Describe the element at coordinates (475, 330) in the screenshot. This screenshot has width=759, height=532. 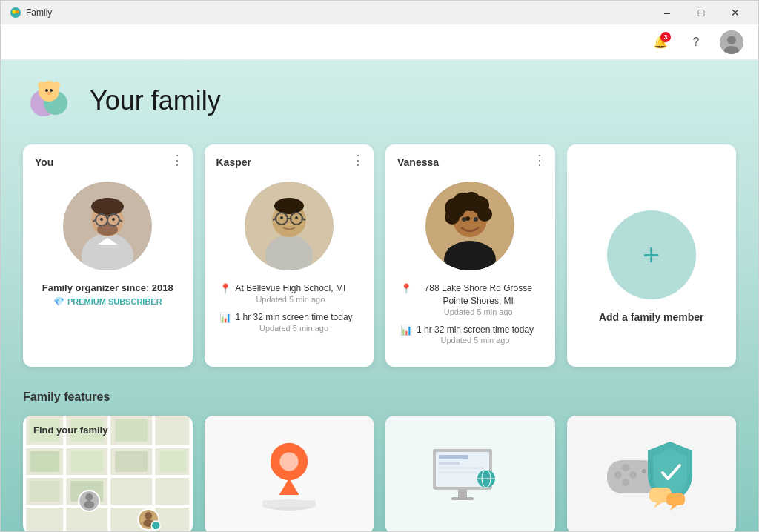
I see `vanessa-screentime: 1 hr 32 min screen time today` at that location.